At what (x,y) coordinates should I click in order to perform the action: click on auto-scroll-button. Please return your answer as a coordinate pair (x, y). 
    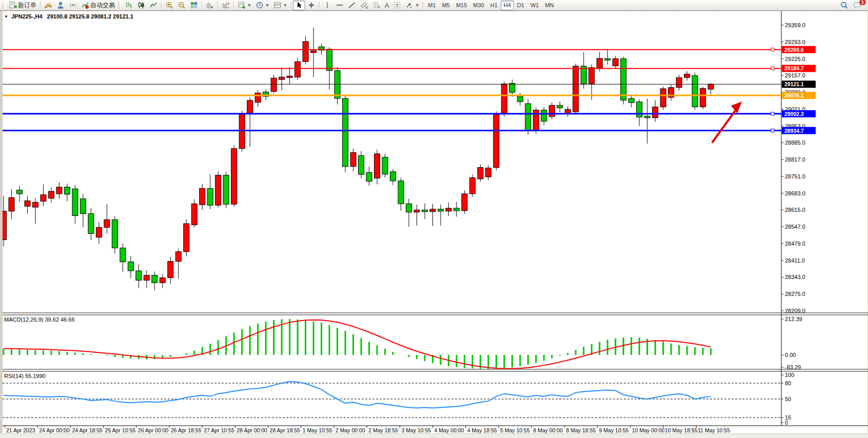
    Looking at the image, I should click on (210, 5).